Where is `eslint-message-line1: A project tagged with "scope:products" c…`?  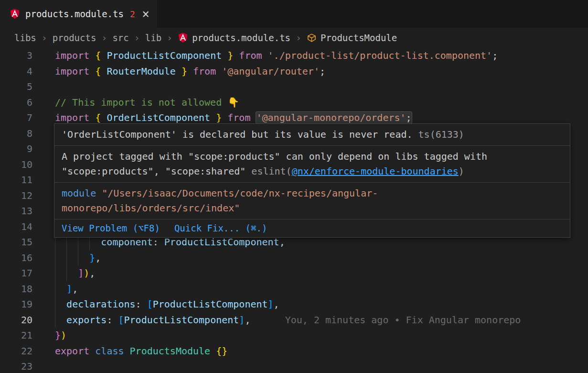
eslint-message-line1: A project tagged with "scope:products" c… is located at coordinates (312, 157).